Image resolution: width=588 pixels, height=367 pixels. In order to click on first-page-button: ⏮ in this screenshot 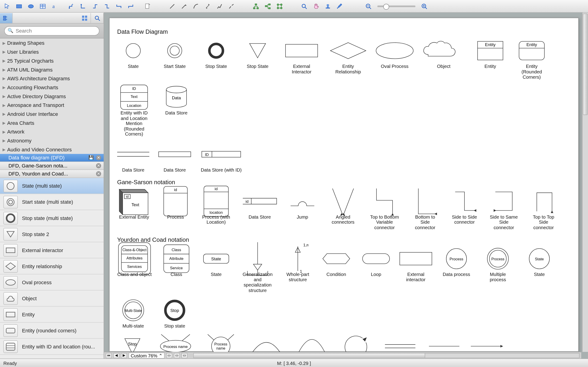, I will do `click(109, 355)`.